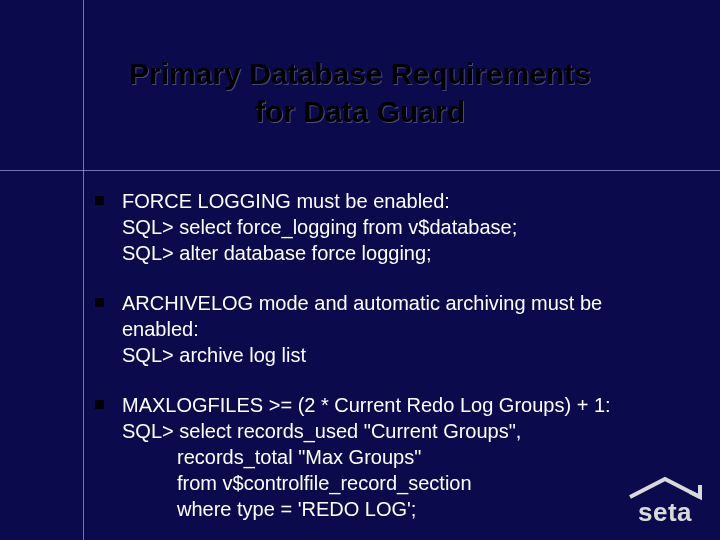 This screenshot has height=540, width=720. Describe the element at coordinates (665, 502) in the screenshot. I see `brand-logo: seta` at that location.